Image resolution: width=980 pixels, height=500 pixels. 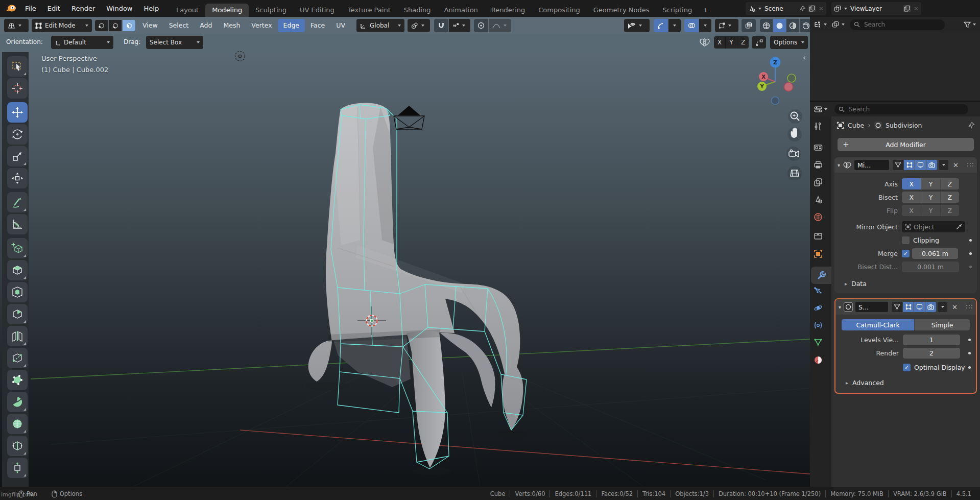 I want to click on outliner-filter-button, so click(x=970, y=25).